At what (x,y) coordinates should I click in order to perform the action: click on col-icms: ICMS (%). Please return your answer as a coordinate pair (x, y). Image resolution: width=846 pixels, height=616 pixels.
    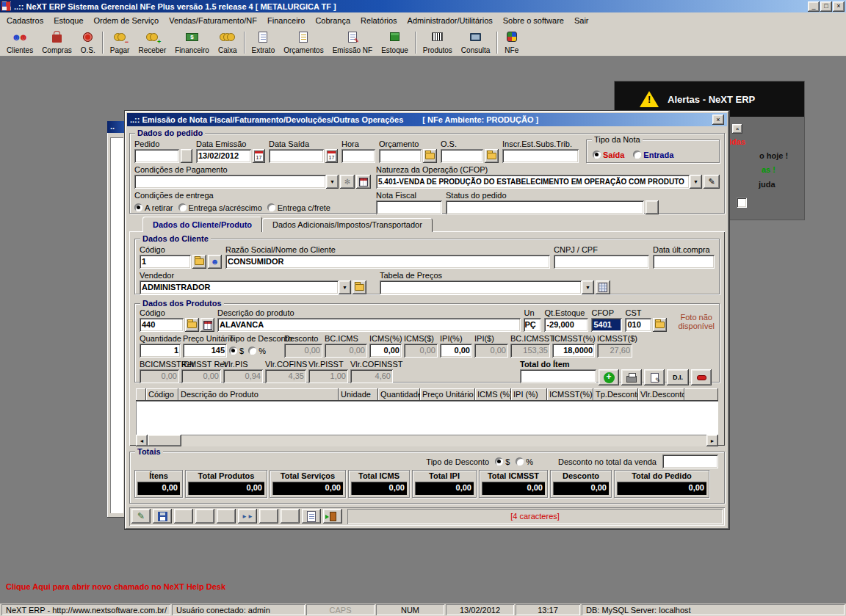
    Looking at the image, I should click on (494, 395).